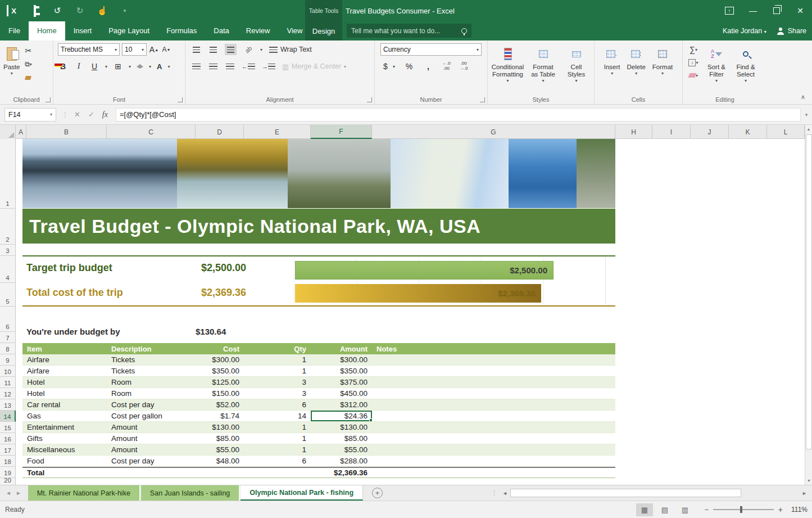  I want to click on cell-item: Hotel, so click(65, 382).